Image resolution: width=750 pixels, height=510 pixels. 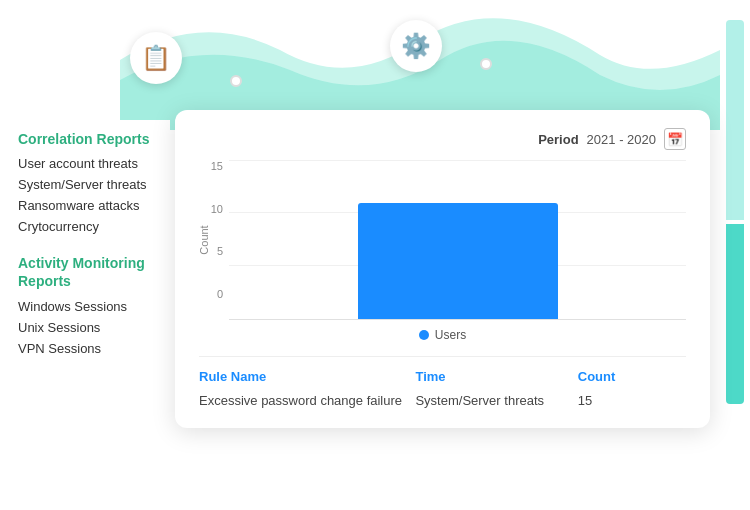 What do you see at coordinates (156, 58) in the screenshot?
I see `document-icon: 📋` at bounding box center [156, 58].